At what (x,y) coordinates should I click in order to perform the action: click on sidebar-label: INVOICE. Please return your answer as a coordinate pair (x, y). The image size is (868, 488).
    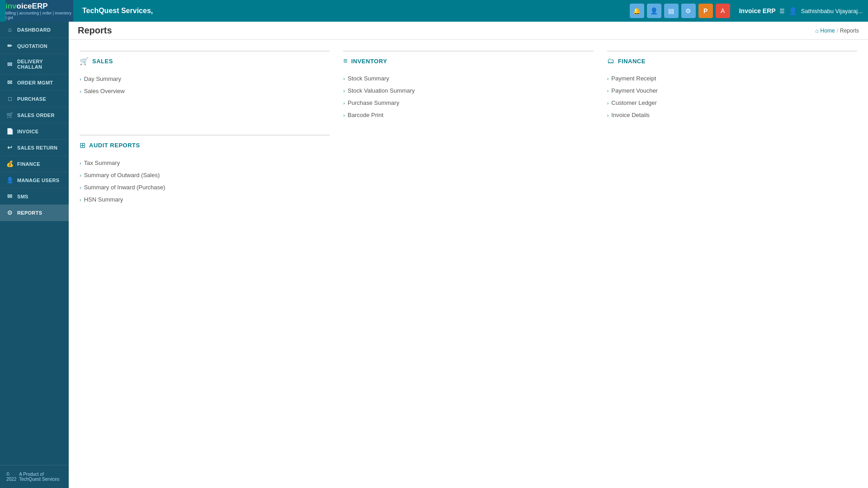
    Looking at the image, I should click on (28, 131).